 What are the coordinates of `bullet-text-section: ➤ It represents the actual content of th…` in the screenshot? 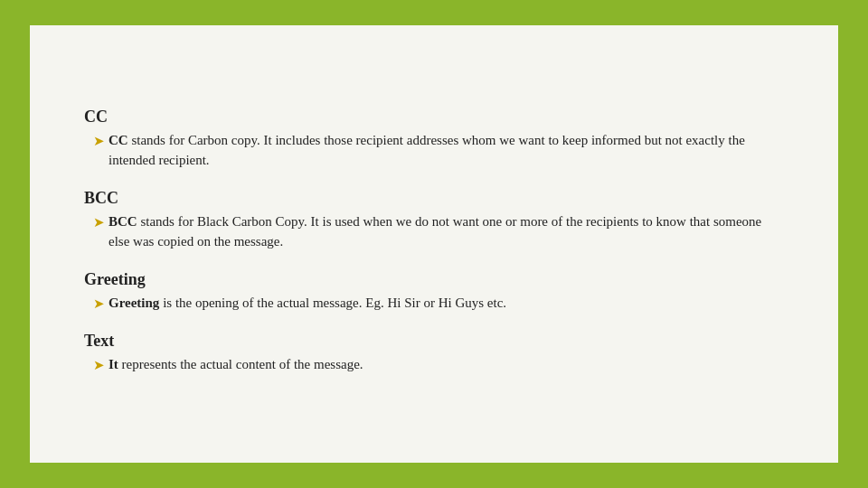 It's located at (439, 365).